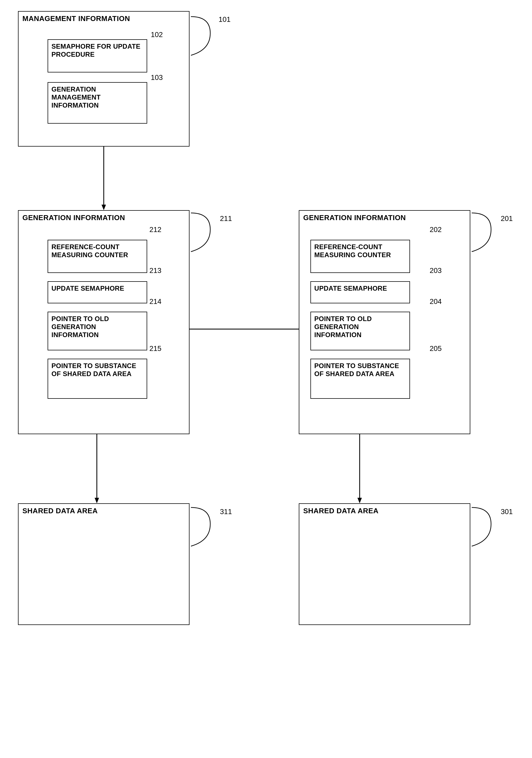  What do you see at coordinates (97, 97) in the screenshot?
I see `gen-mgmt-info-label: GENERATION MANAGEMENT INFORMATION` at bounding box center [97, 97].